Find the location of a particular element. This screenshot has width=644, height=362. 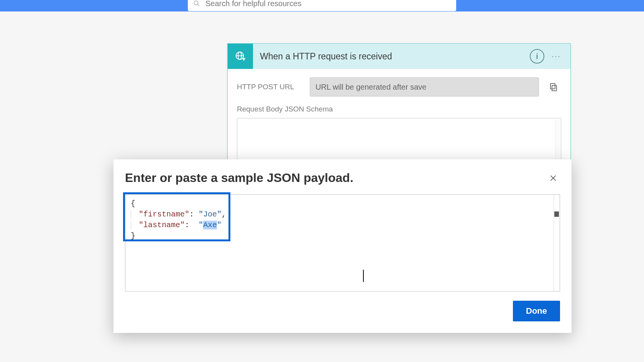

scrollbar is located at coordinates (557, 243).